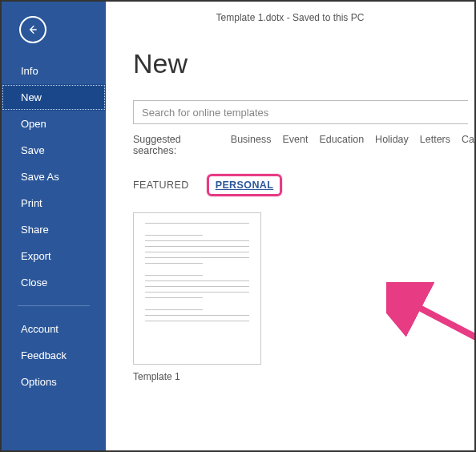  Describe the element at coordinates (252, 139) in the screenshot. I see `suggested-link-business: Business` at that location.